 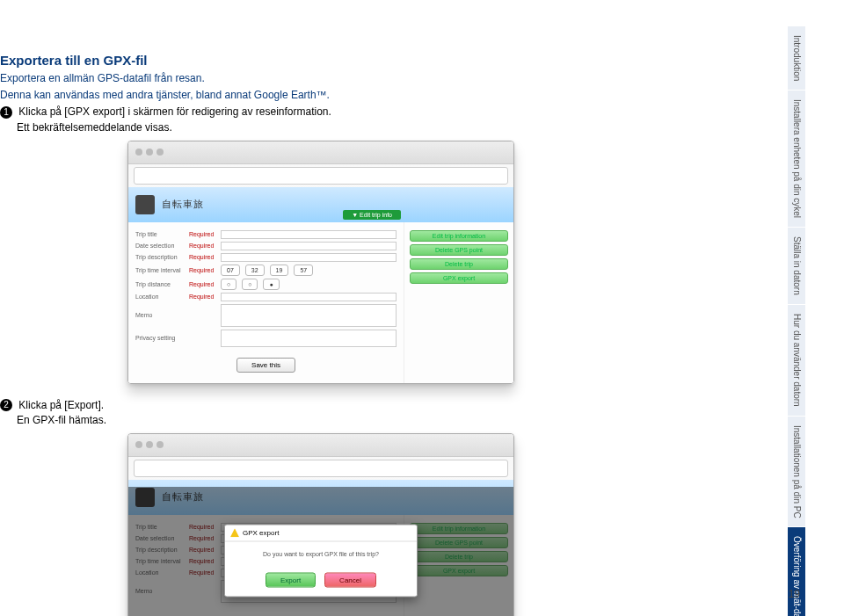 I want to click on site-logo, so click(x=145, y=205).